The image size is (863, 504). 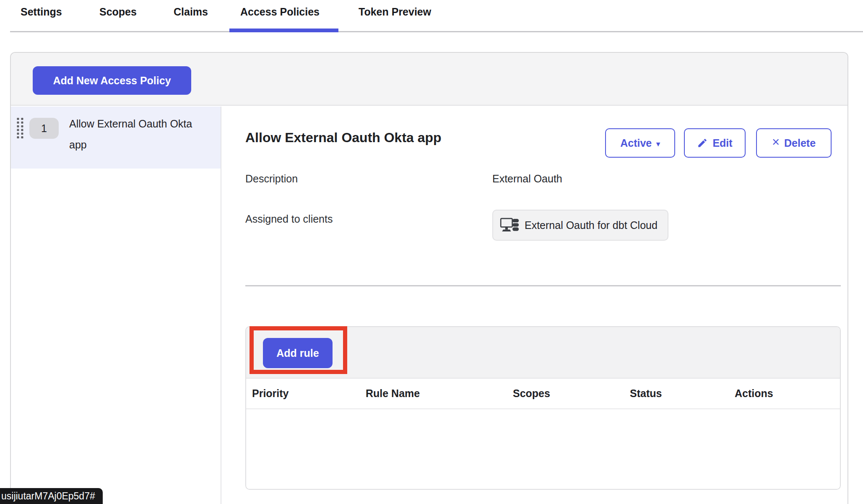 What do you see at coordinates (580, 225) in the screenshot?
I see `client-chip: External Oauth for dbt Cloud` at bounding box center [580, 225].